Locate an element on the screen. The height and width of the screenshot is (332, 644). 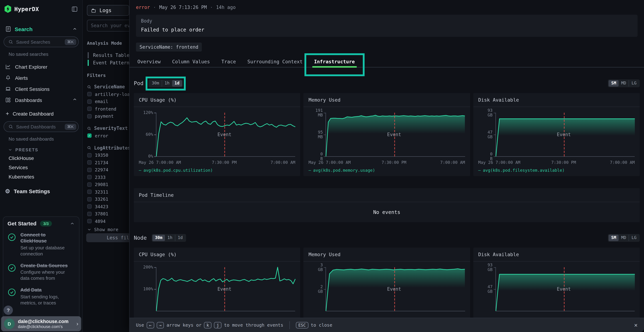
preset-item-clickhouse: ClickHouse is located at coordinates (41, 158).